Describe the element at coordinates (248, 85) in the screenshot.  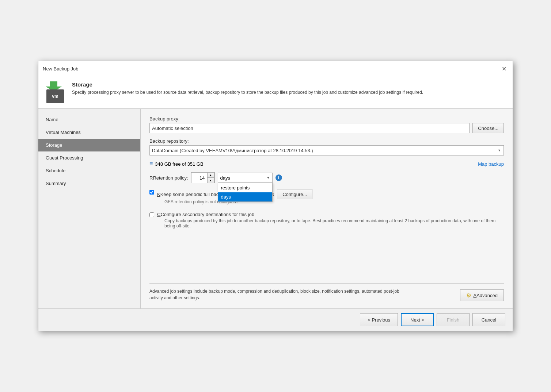
I see `header-title: Storage` at that location.